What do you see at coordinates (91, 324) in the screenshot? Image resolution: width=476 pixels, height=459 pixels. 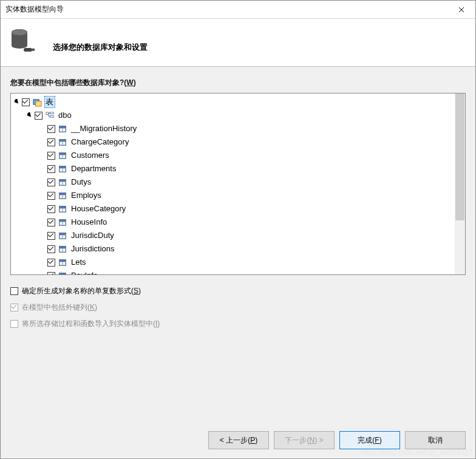 I see `option-label: 将所选存储过程和函数导入到实体模型中(I)` at bounding box center [91, 324].